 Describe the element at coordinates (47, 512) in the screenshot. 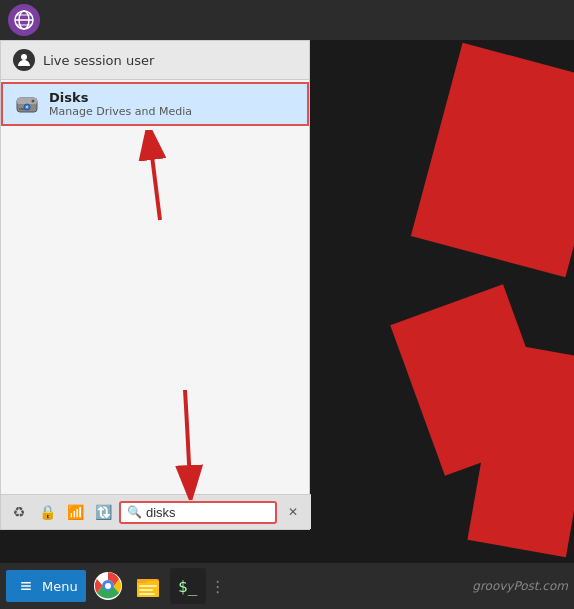

I see `tool-icon-lock: 🔒` at that location.